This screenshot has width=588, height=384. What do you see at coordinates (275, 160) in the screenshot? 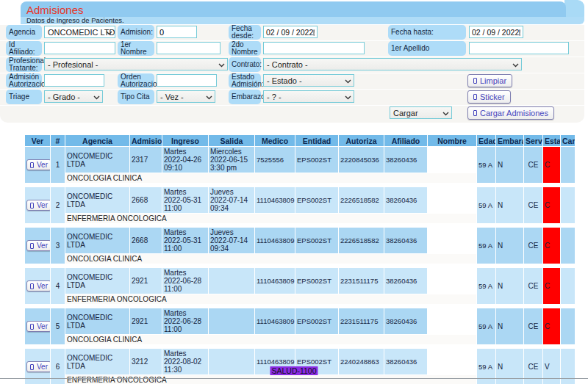
I see `cell-medico: 7525556` at bounding box center [275, 160].